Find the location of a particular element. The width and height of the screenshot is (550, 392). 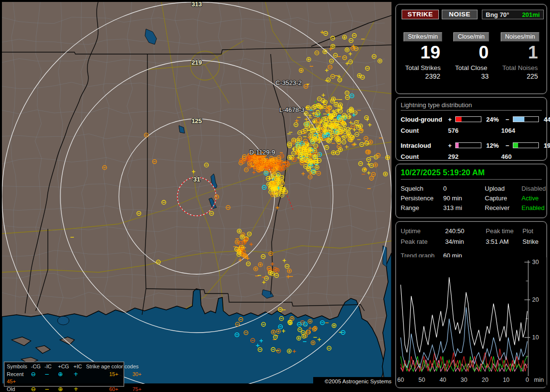

peak-rate-value: 34/min is located at coordinates (465, 241).